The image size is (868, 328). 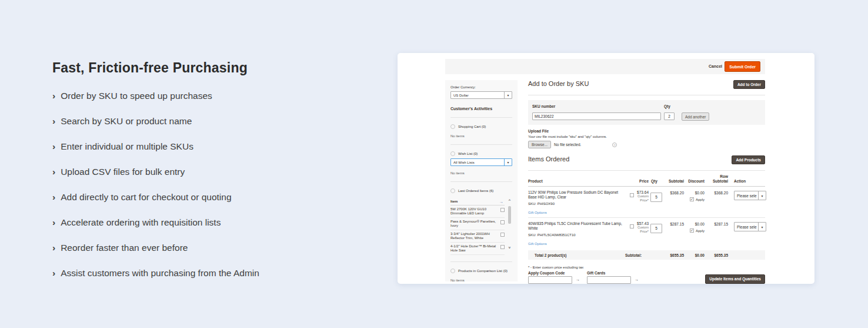 I want to click on add-to-order-arrow-icon, so click(x=502, y=201).